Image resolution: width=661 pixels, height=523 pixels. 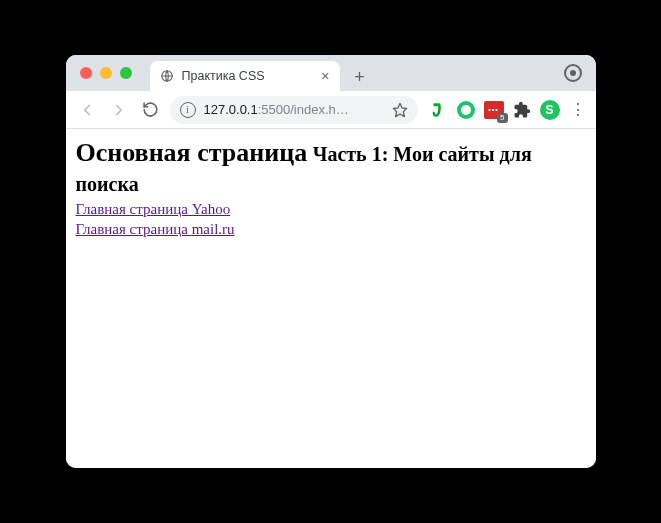 I want to click on browser-tab: Практика CSS ×, so click(x=245, y=76).